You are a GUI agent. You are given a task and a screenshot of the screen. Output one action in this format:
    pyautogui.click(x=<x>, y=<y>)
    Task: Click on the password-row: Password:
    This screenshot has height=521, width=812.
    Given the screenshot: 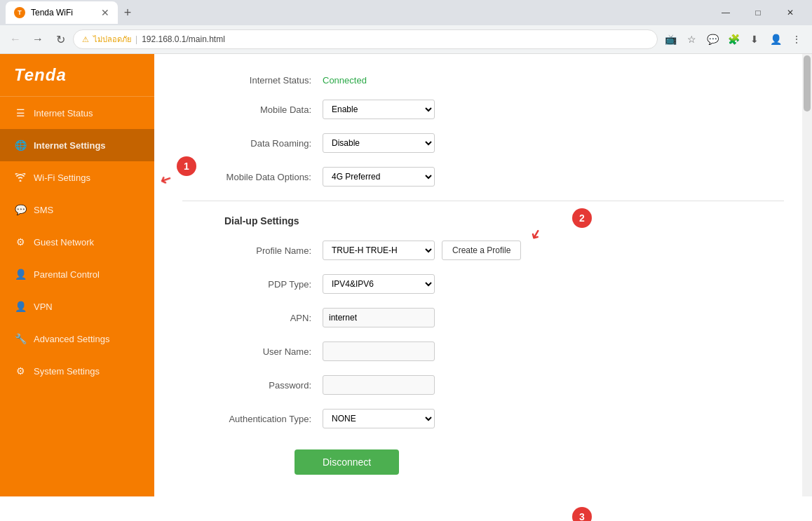 What is the action you would take?
    pyautogui.click(x=483, y=385)
    